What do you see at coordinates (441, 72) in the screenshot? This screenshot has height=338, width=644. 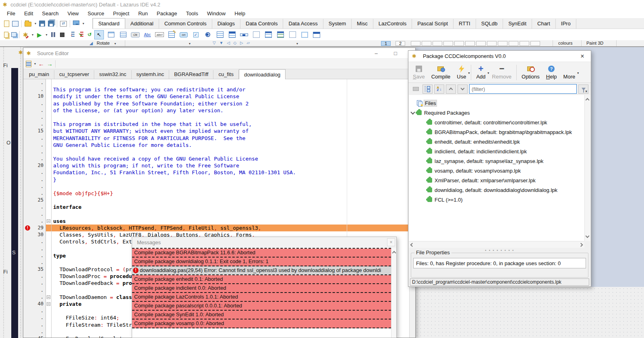 I see `compile-button: Compile` at bounding box center [441, 72].